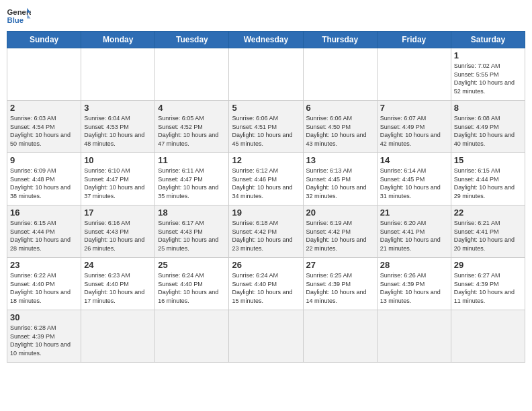 Image resolution: width=532 pixels, height=411 pixels. I want to click on calendar-week-row: 2Sunrise: 6:03 AM Sunset: 4:54 PM Daylig…, so click(266, 127).